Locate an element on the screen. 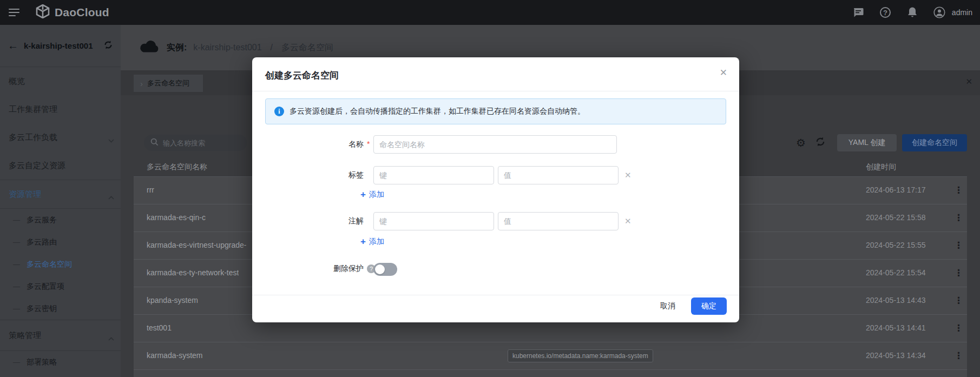 This screenshot has height=377, width=980. tab-label: 多云命名空间 is located at coordinates (168, 83).